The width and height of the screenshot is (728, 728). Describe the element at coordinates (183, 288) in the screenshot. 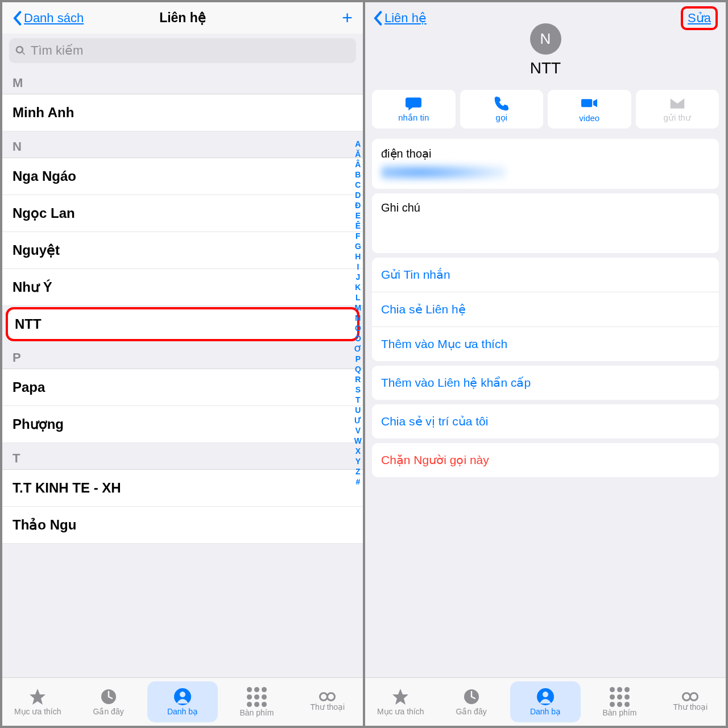

I see `contact-row: Như Ý` at that location.